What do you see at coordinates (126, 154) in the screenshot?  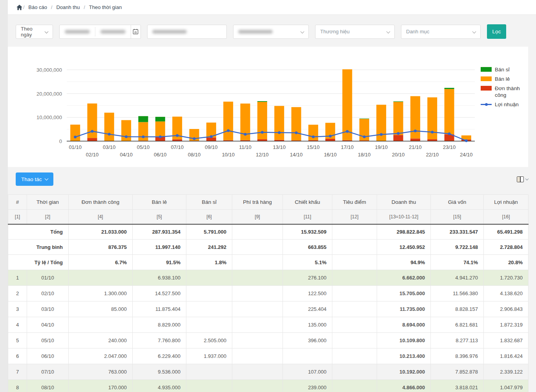 I see `svg-text: 04/10` at bounding box center [126, 154].